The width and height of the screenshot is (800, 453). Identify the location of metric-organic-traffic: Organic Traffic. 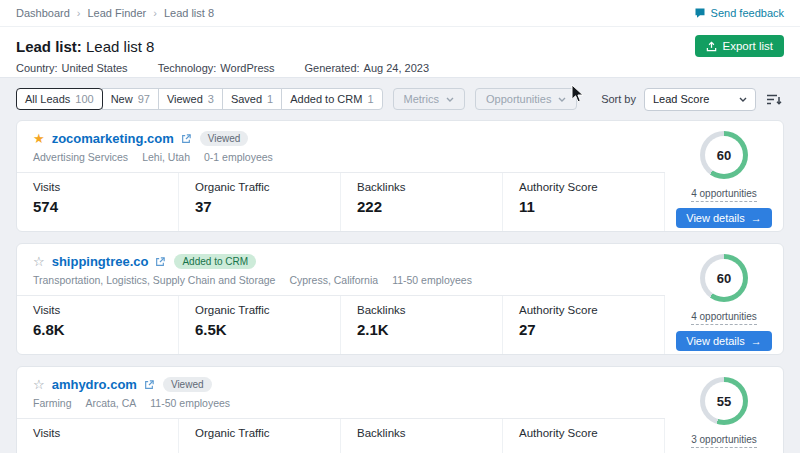
(260, 436).